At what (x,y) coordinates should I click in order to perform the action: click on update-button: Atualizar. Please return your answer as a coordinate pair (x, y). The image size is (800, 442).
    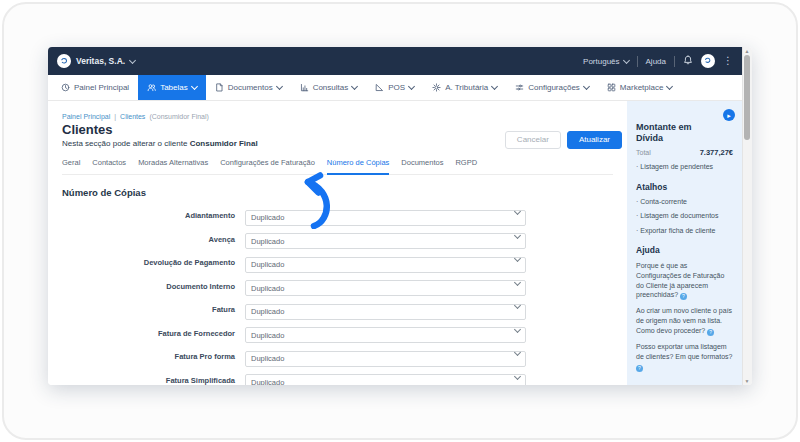
    Looking at the image, I should click on (594, 140).